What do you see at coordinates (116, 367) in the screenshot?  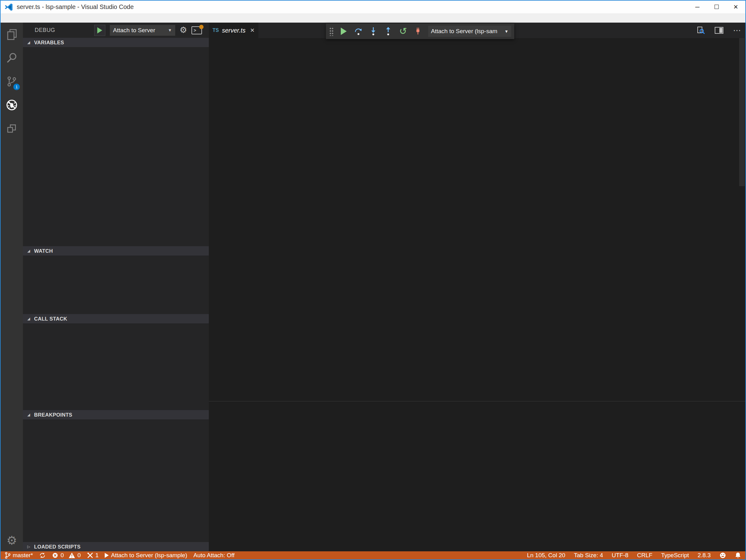 I see `call-stack-list` at bounding box center [116, 367].